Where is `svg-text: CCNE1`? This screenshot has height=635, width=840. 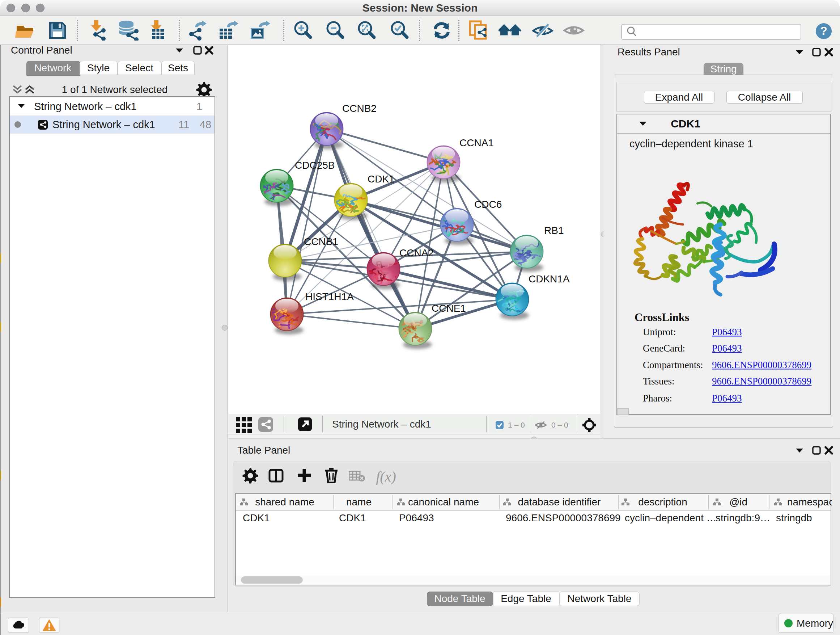 svg-text: CCNE1 is located at coordinates (449, 308).